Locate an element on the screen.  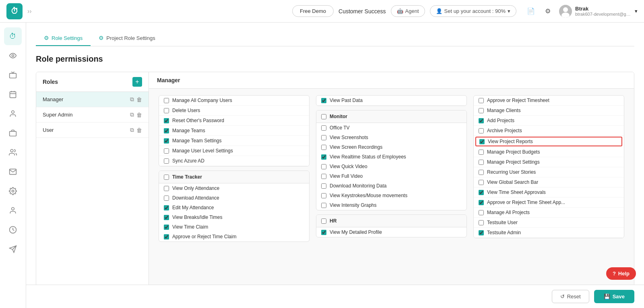
page-title: Role permissions is located at coordinates (335, 59).